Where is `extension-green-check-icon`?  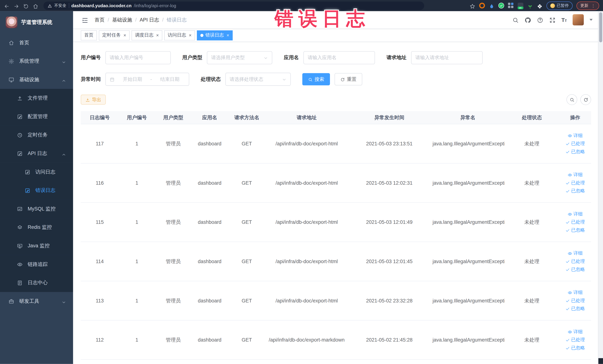 extension-green-check-icon is located at coordinates (501, 6).